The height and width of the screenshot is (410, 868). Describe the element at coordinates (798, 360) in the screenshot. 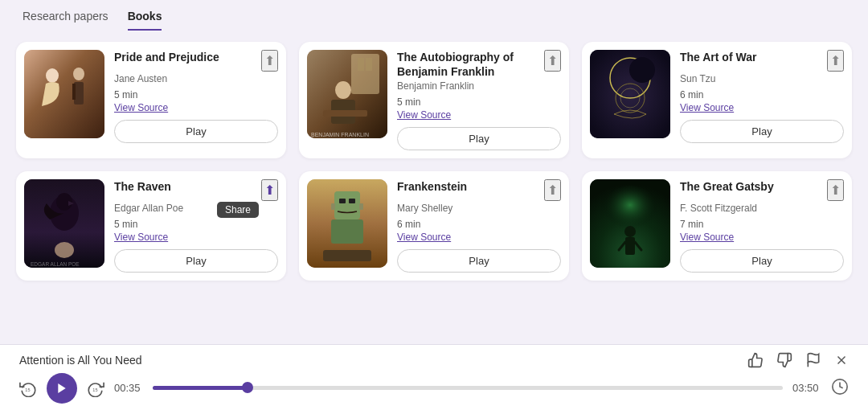

I see `player-actions` at that location.